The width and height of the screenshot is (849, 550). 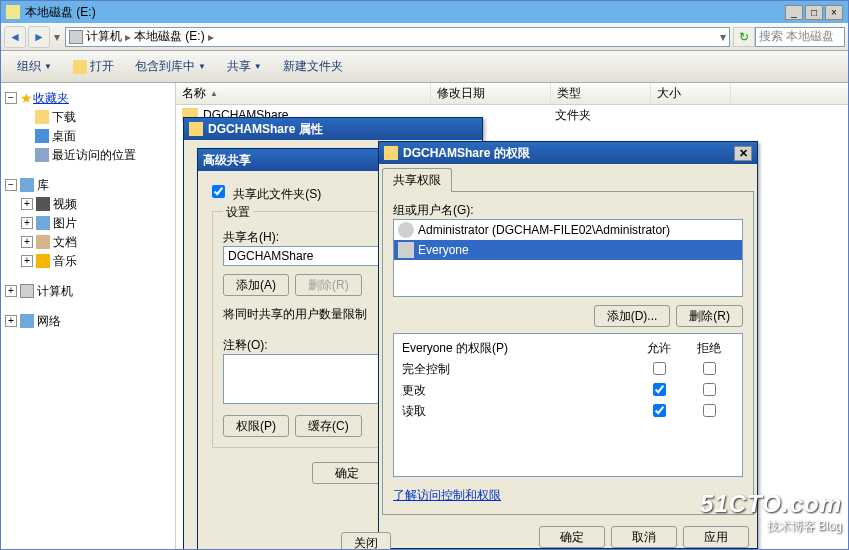 I want to click on libraries-node: 库, so click(x=43, y=186).